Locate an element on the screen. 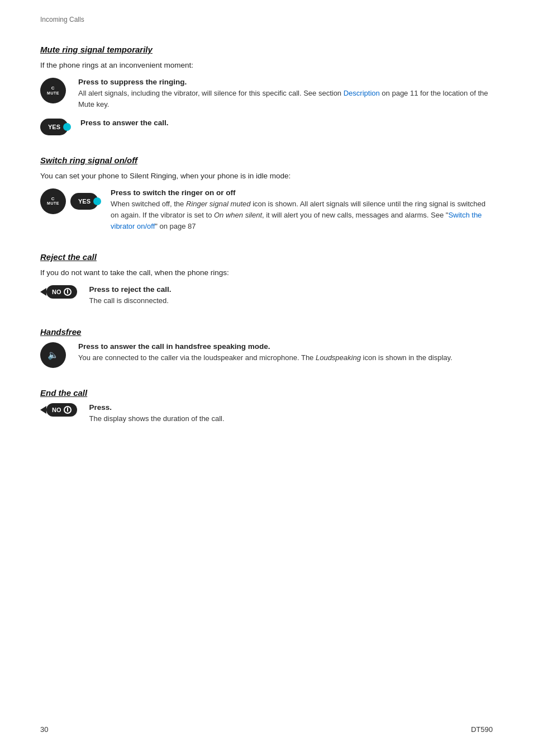 The height and width of the screenshot is (756, 533). section-mute-ring: Mute ring signal temporarily If the phon… is located at coordinates (266, 90).